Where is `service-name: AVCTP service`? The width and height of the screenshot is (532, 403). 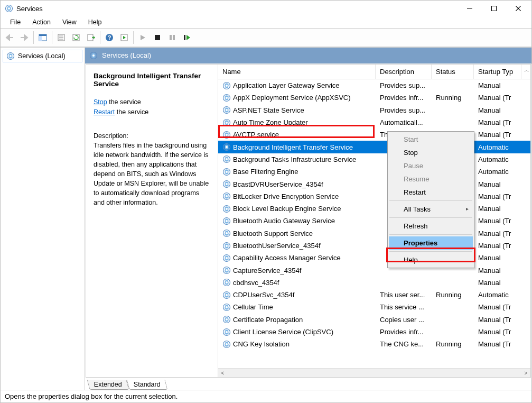 service-name: AVCTP service is located at coordinates (256, 134).